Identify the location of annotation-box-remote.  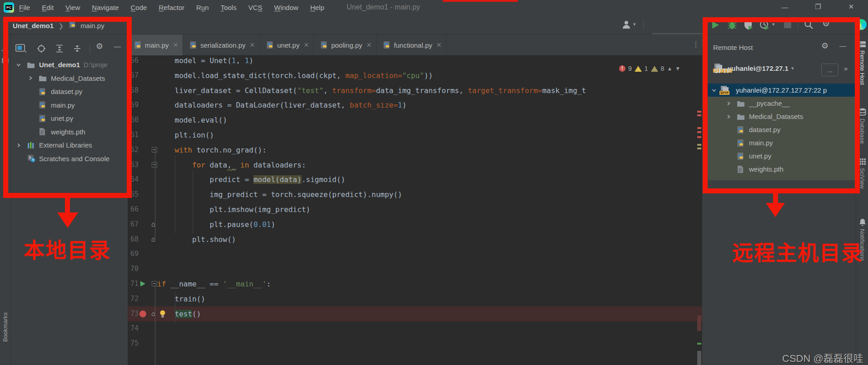
(781, 105).